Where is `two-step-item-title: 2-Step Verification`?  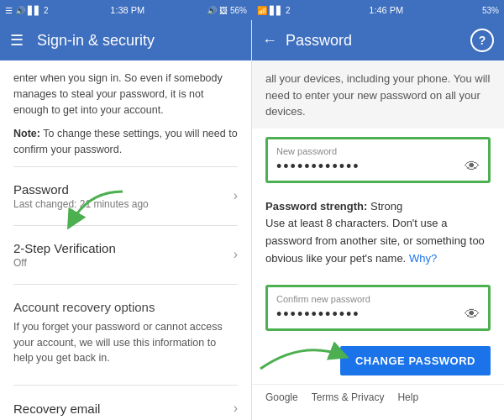
two-step-item-title: 2-Step Verification is located at coordinates (123, 249).